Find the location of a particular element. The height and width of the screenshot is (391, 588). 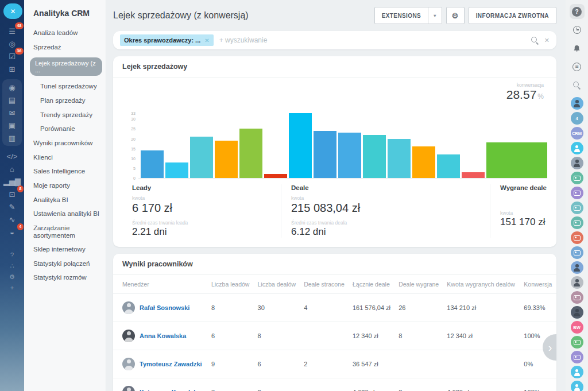

column-header: Liczba leadów is located at coordinates (231, 285).